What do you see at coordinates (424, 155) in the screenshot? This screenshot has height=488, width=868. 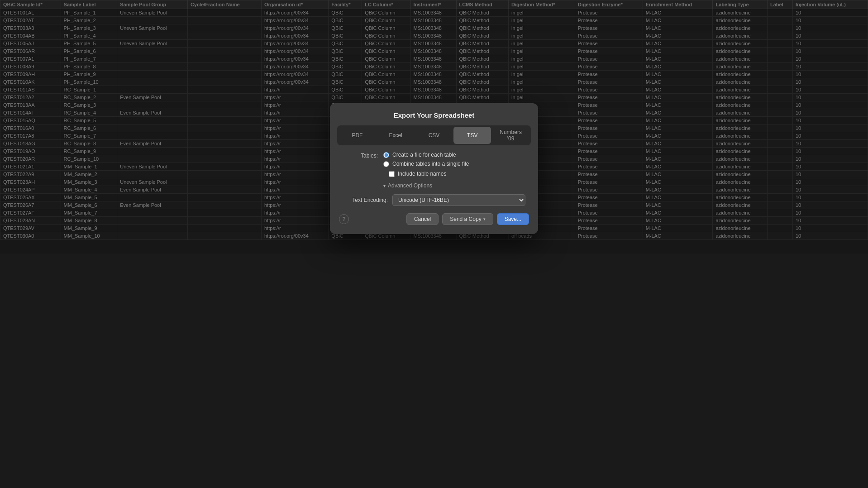 I see `tables-radio-label-0: Create a file for each table` at bounding box center [424, 155].